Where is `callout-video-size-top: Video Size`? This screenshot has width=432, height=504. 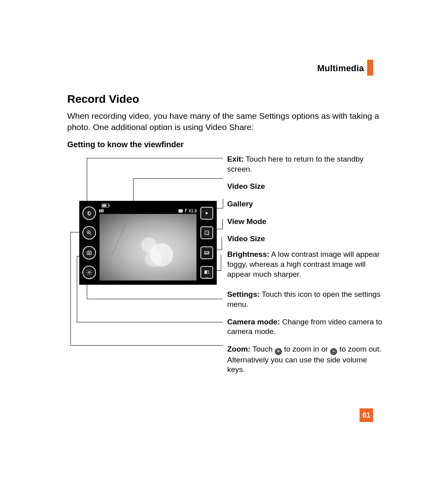 callout-video-size-top: Video Size is located at coordinates (305, 186).